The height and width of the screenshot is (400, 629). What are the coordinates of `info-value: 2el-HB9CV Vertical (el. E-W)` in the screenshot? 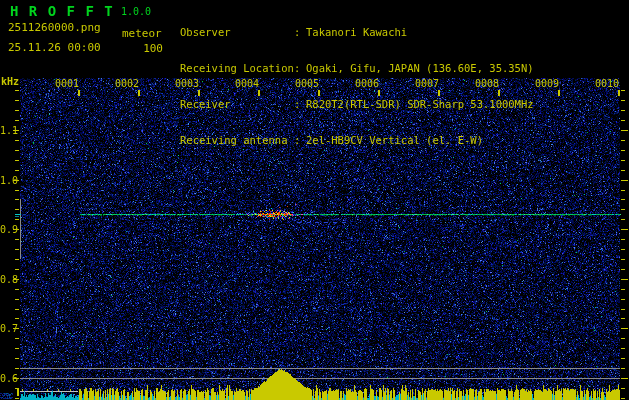 It's located at (394, 140).